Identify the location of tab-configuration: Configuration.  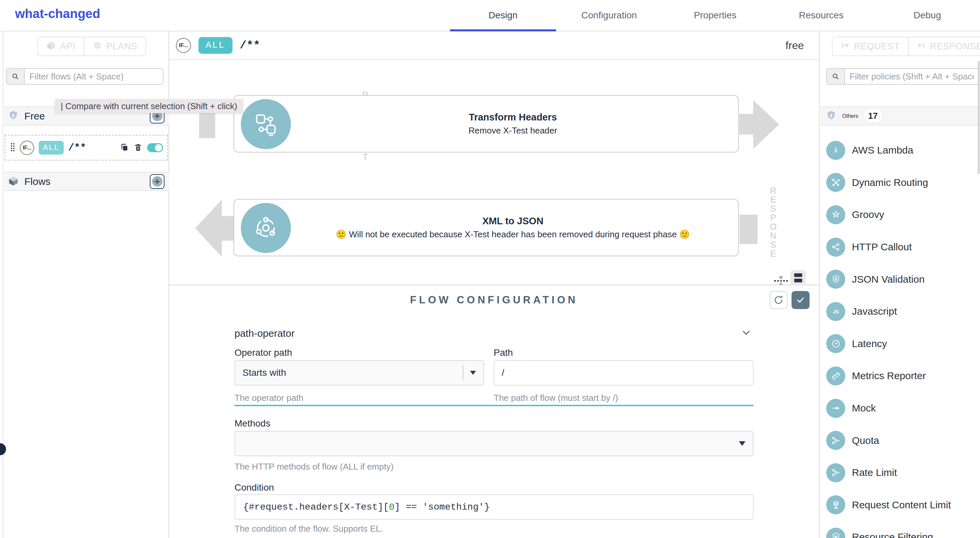
(609, 15).